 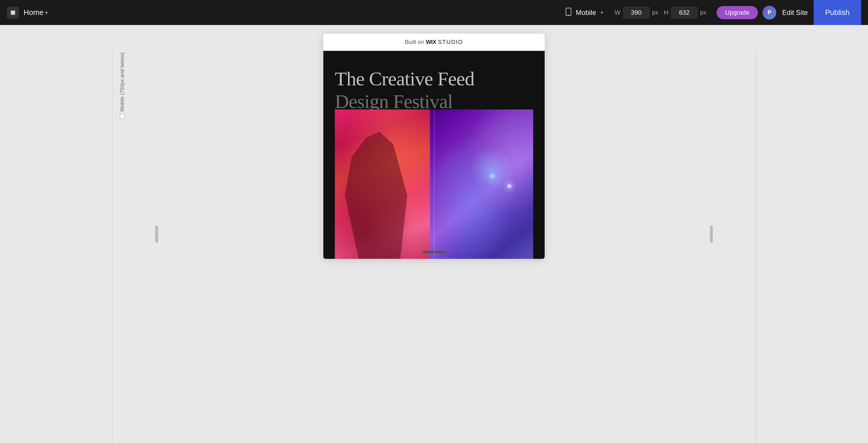 What do you see at coordinates (618, 13) in the screenshot?
I see `width-label: W` at bounding box center [618, 13].